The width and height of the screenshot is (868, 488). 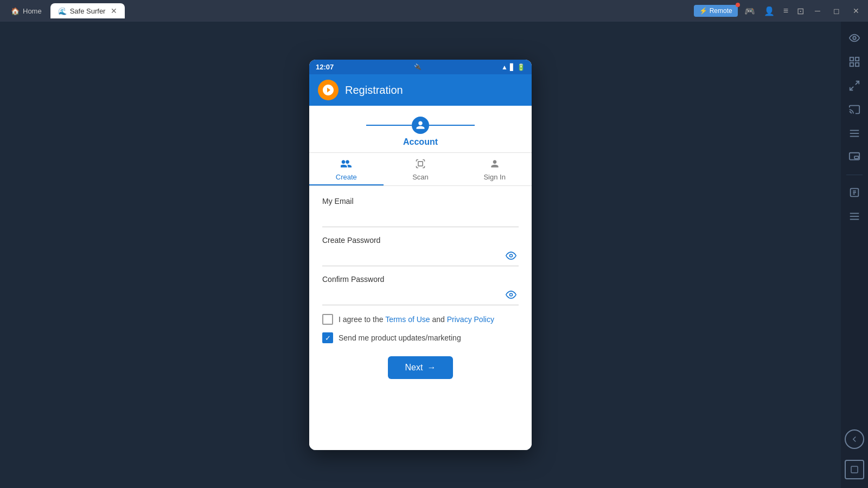 What do you see at coordinates (854, 86) in the screenshot?
I see `resize-sidebar-icon` at bounding box center [854, 86].